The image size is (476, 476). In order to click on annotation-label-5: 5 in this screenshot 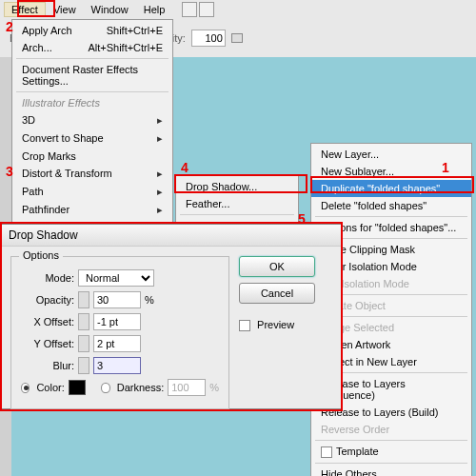, I will do `click(302, 219)`.